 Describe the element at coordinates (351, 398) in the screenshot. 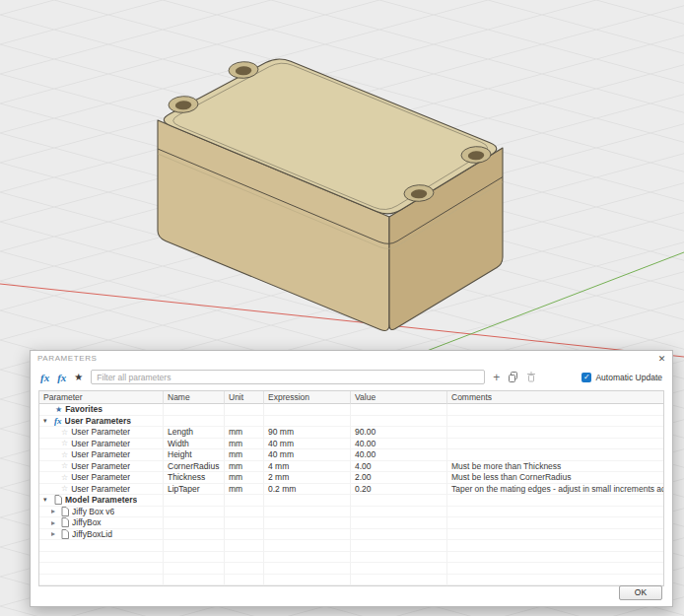

I see `table-header-row: Parameter Name Unit Expression Value Com…` at that location.